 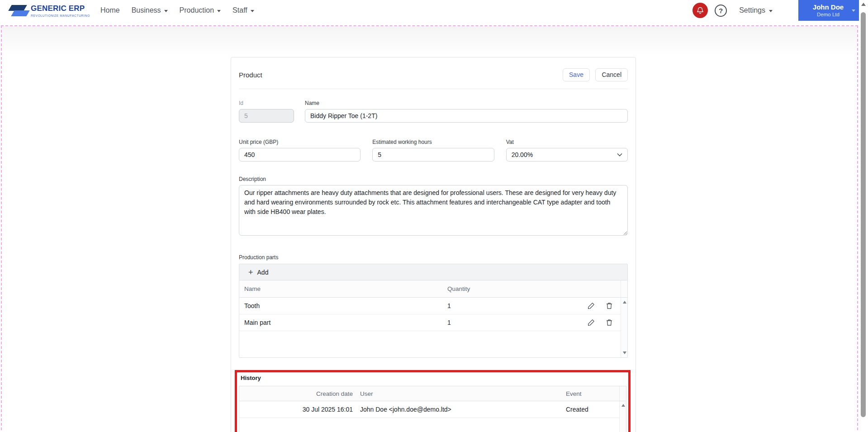 I want to click on notifications-button, so click(x=700, y=10).